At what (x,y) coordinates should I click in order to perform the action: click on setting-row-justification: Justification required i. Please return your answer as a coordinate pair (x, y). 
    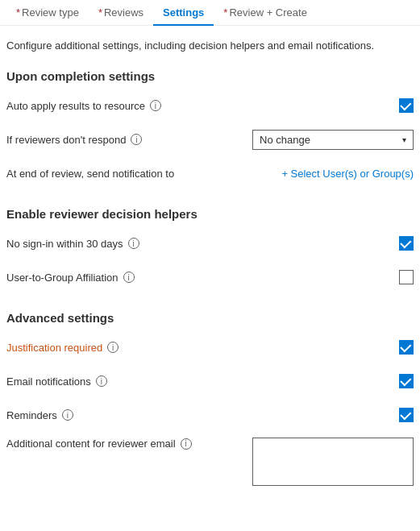
    Looking at the image, I should click on (210, 347).